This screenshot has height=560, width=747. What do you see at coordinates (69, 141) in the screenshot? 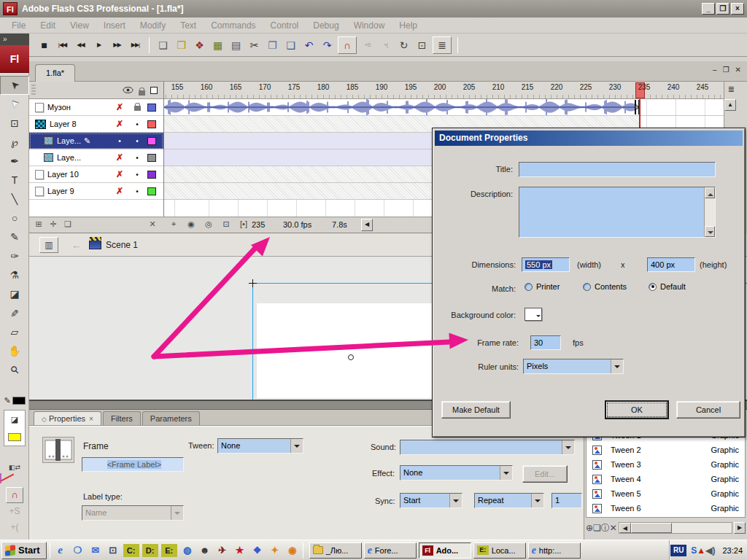
I see `layer-name: Laye...` at bounding box center [69, 141].